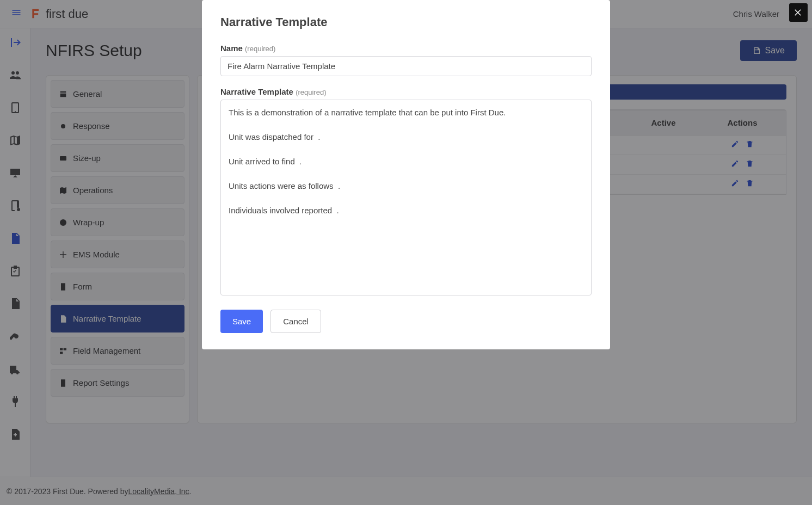  Describe the element at coordinates (232, 48) in the screenshot. I see `name-label-text: Name` at that location.